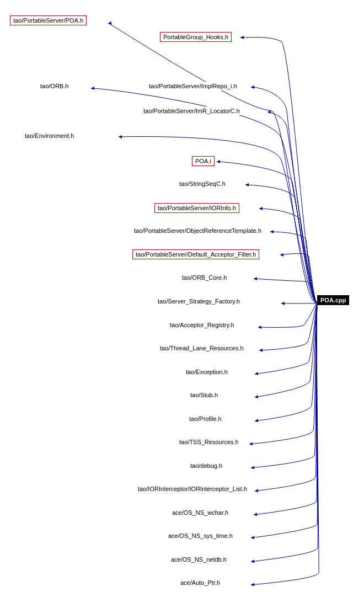 The width and height of the screenshot is (364, 592). Describe the element at coordinates (199, 559) in the screenshot. I see `node-os-ns-netdb: ace/OS_NS_netdb.h` at that location.